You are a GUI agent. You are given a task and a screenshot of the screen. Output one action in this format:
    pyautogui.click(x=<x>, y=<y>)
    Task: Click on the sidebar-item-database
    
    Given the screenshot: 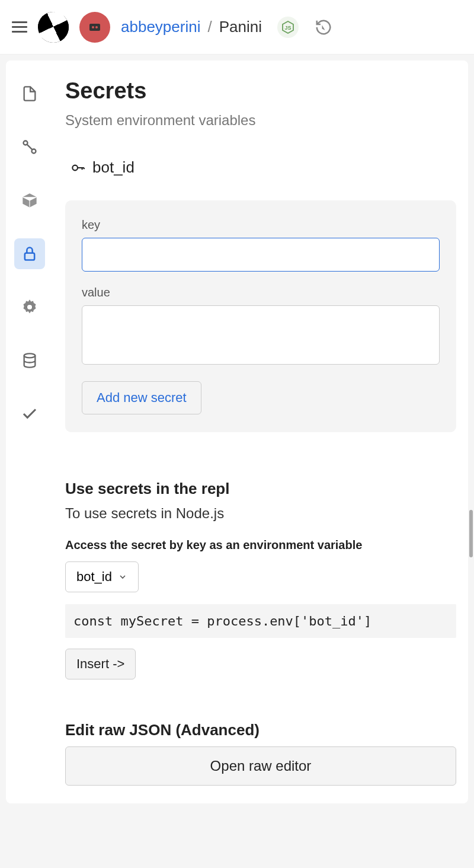 What is the action you would take?
    pyautogui.click(x=30, y=360)
    